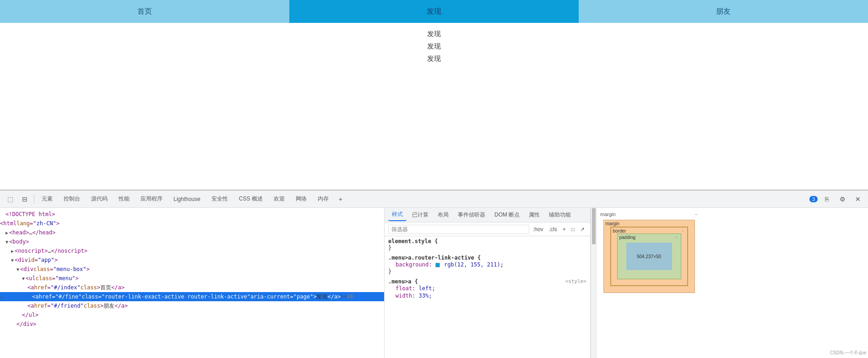 The image size is (868, 358). What do you see at coordinates (576, 281) in the screenshot?
I see `style-source-2: <style>` at bounding box center [576, 281].